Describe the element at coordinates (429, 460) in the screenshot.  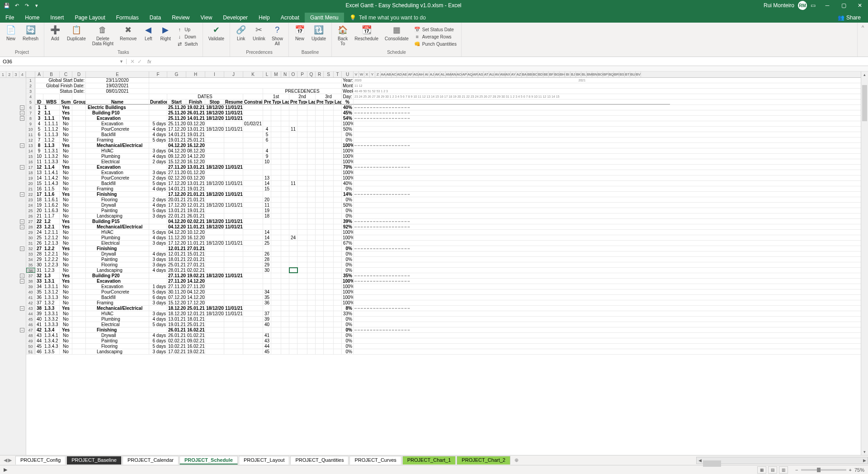
I see `sheet-tab-project_chart_1: PROJECT_Chart_1` at that location.